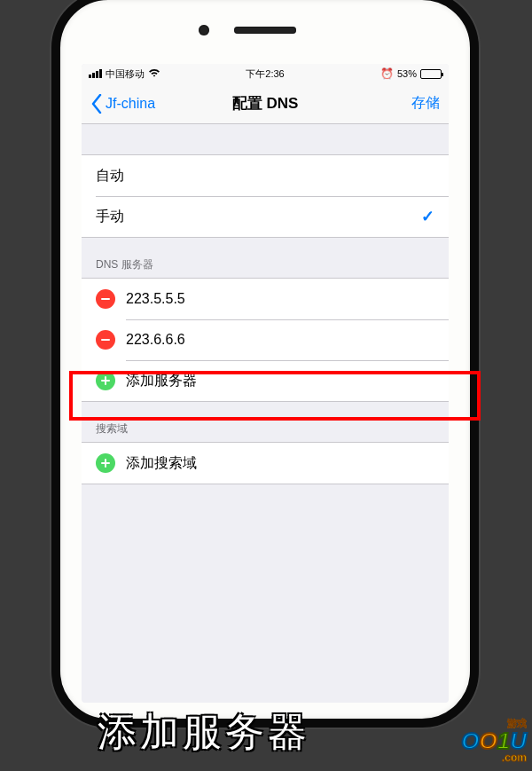  I want to click on phone-speaker, so click(265, 30).